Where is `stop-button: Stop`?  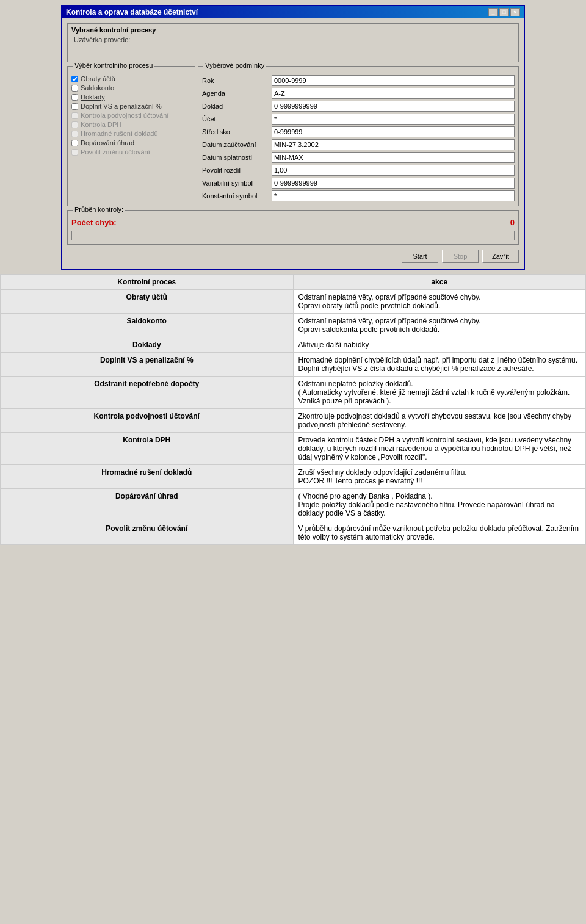 stop-button: Stop is located at coordinates (460, 256).